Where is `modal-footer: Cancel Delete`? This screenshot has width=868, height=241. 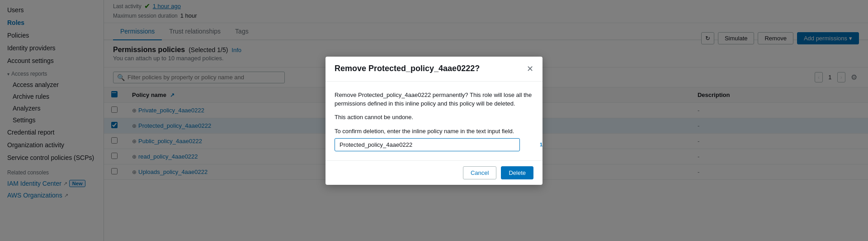
modal-footer: Cancel Delete is located at coordinates (434, 173).